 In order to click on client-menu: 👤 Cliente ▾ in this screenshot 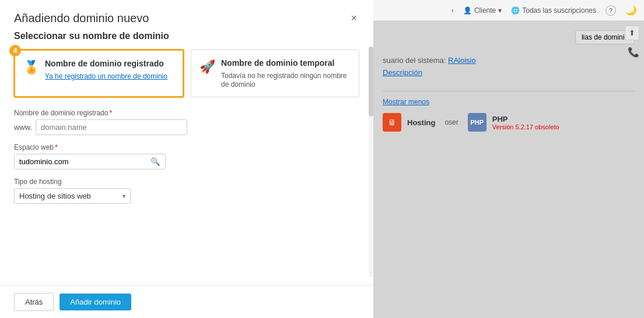, I will do `click(482, 10)`.